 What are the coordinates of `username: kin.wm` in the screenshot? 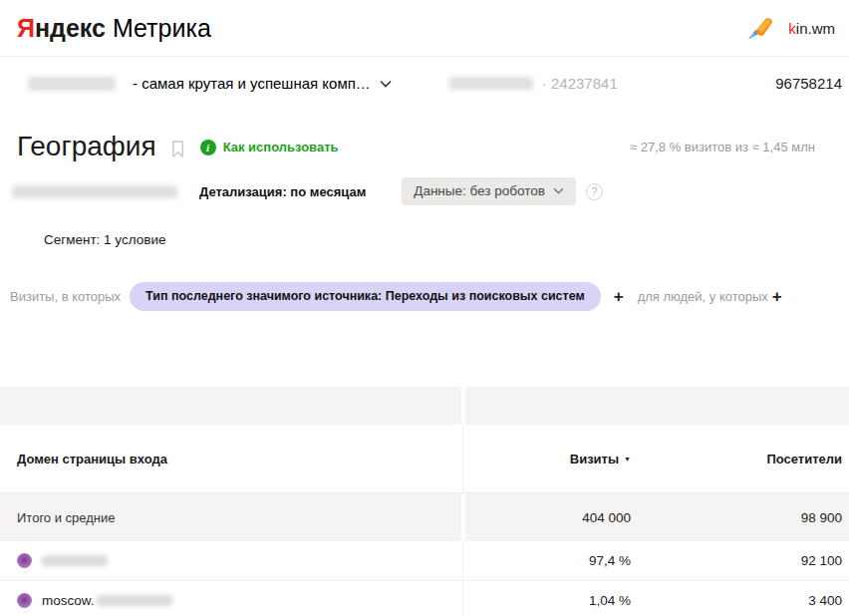 It's located at (811, 28).